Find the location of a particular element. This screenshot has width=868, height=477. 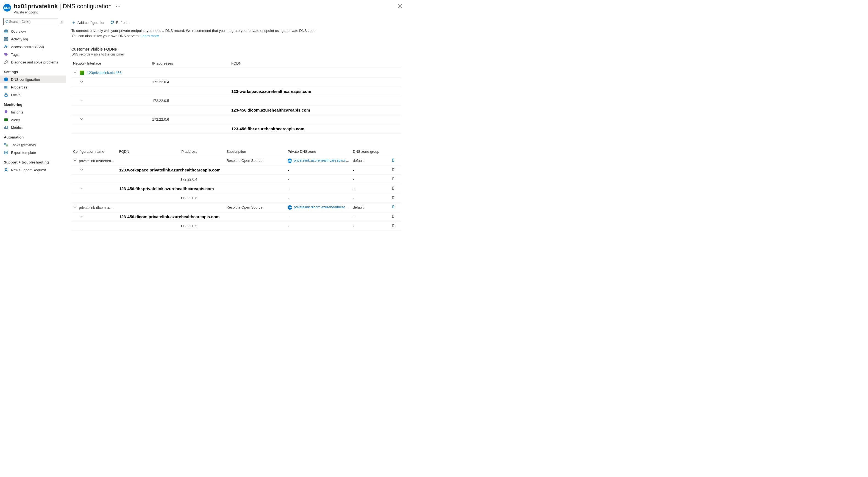

table-row: 172.22.0.5 is located at coordinates (236, 101).